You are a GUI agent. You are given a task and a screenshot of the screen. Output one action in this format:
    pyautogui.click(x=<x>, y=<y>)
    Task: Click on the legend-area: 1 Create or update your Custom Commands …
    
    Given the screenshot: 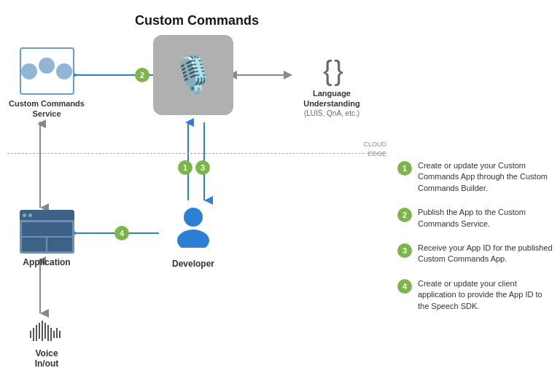 What is the action you would take?
    pyautogui.click(x=475, y=243)
    